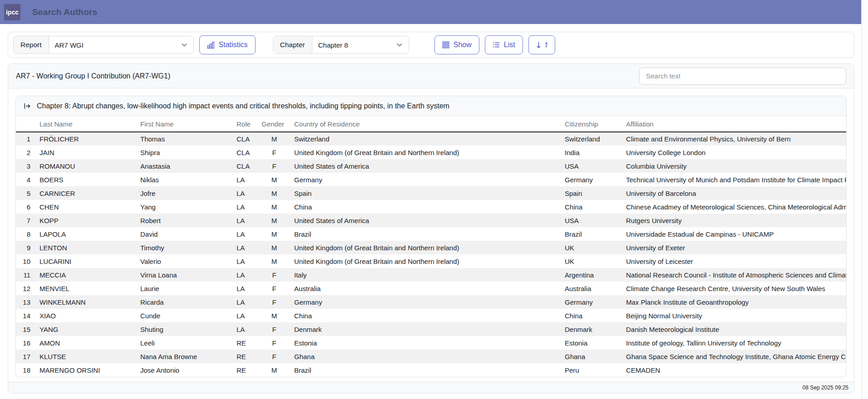 This screenshot has width=868, height=399. I want to click on cell-number: 2, so click(26, 152).